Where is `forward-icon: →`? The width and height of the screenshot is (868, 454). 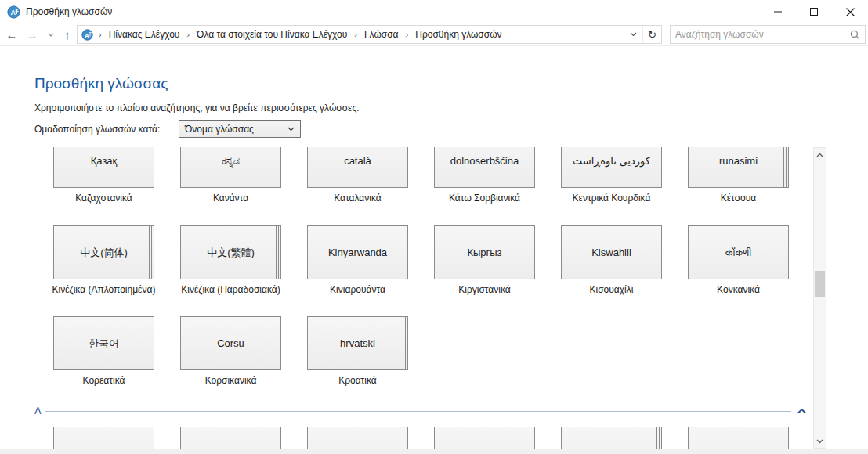
forward-icon: → is located at coordinates (33, 34).